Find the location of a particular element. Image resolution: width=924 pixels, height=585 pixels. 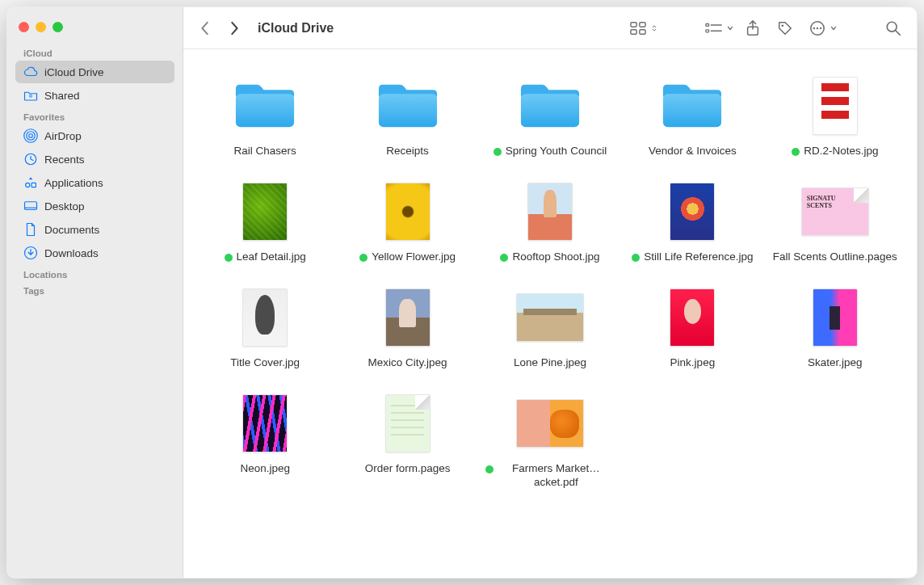

sidebar-item-desktop: Desktop is located at coordinates (95, 206).